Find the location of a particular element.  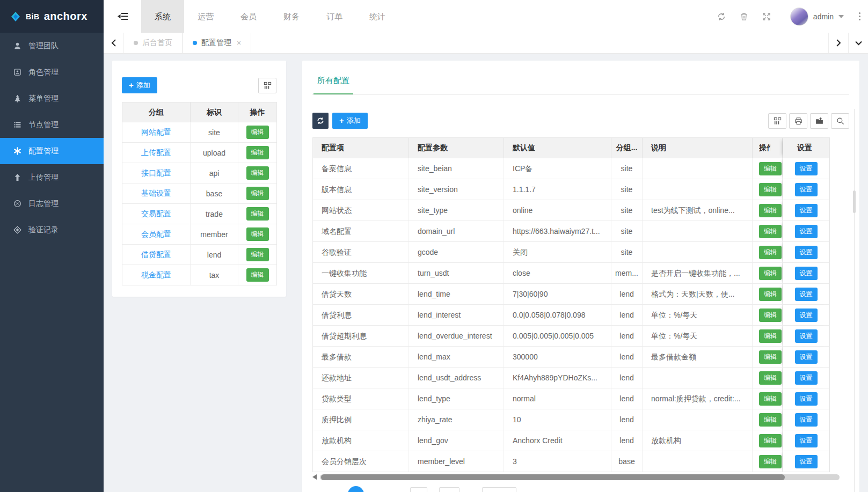

tab-home: 后台首页 is located at coordinates (153, 43).